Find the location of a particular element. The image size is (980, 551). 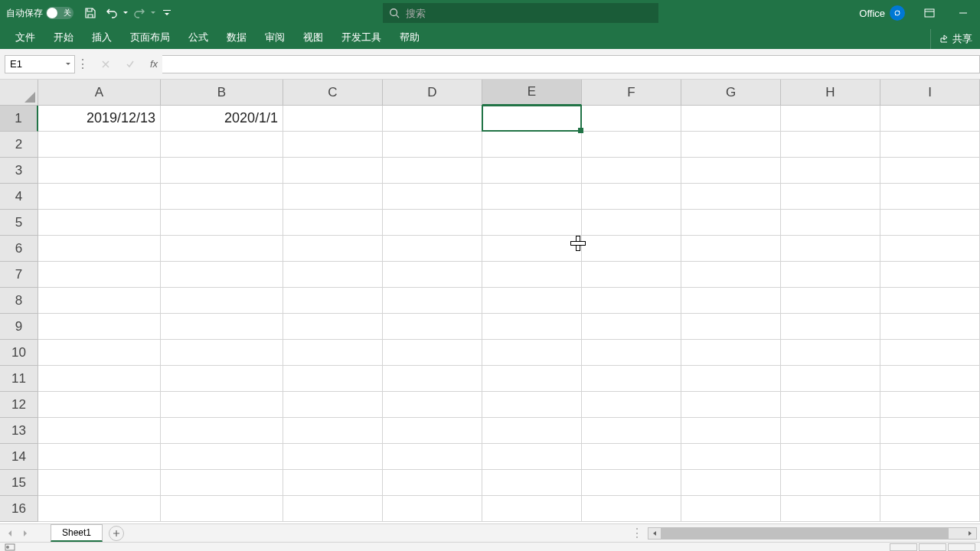

scroll-right-button is located at coordinates (970, 533).